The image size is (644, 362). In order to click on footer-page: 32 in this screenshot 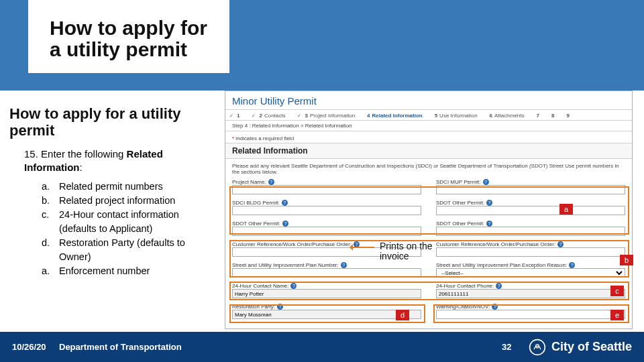, I will do `click(515, 347)`.